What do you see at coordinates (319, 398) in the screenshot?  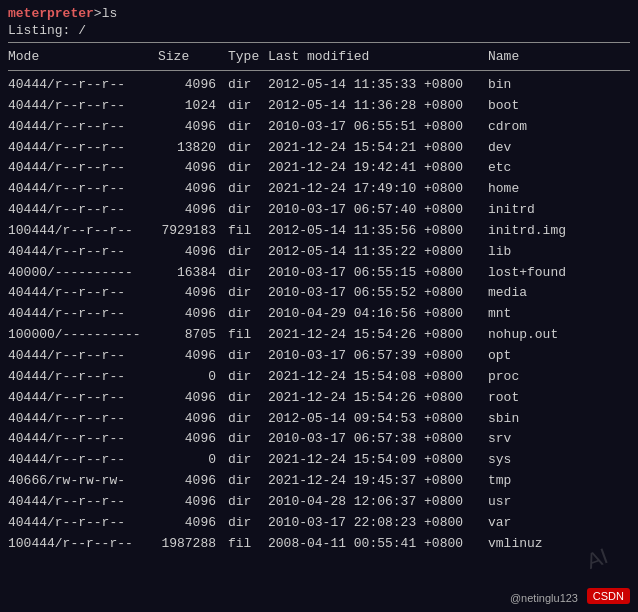 I see `table-row: 40444/r--r--r-- 4096 dir 2021-12-24 15:5…` at bounding box center [319, 398].